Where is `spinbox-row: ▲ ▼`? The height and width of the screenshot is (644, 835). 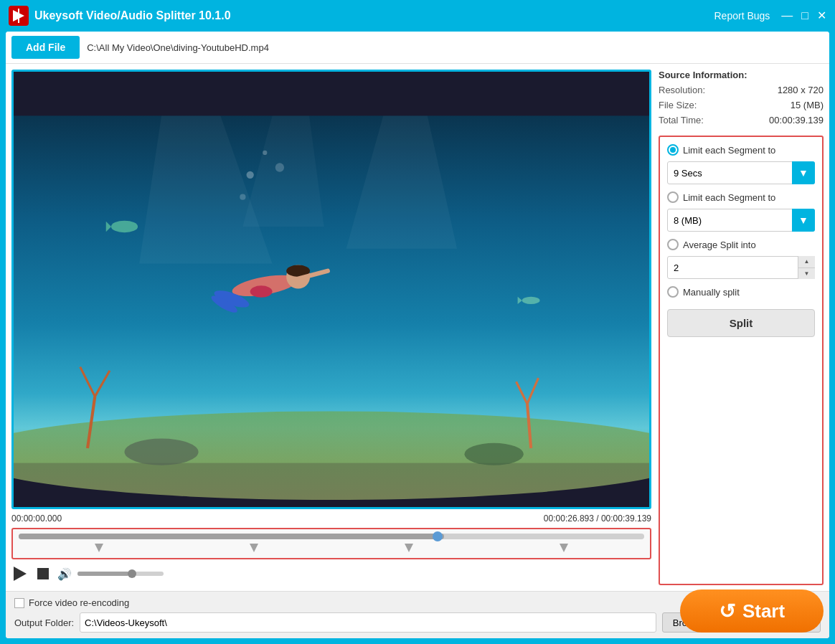
spinbox-row: ▲ ▼ is located at coordinates (741, 267).